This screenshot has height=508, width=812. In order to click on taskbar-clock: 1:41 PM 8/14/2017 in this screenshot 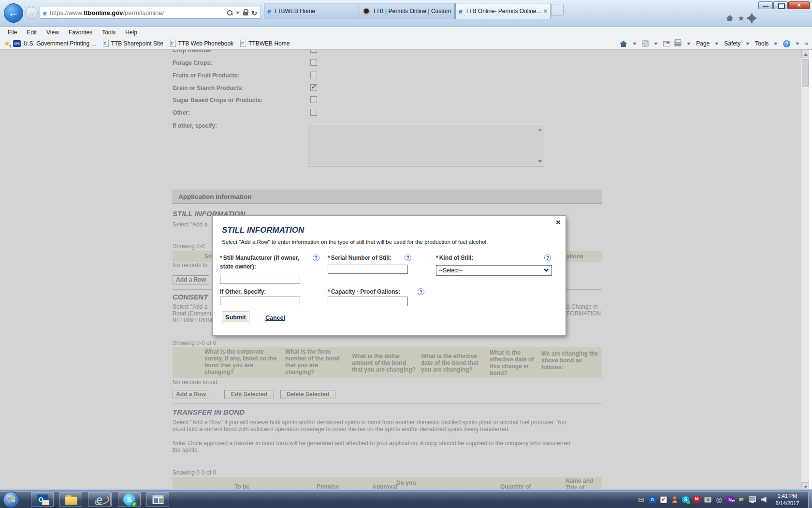, I will do `click(787, 500)`.